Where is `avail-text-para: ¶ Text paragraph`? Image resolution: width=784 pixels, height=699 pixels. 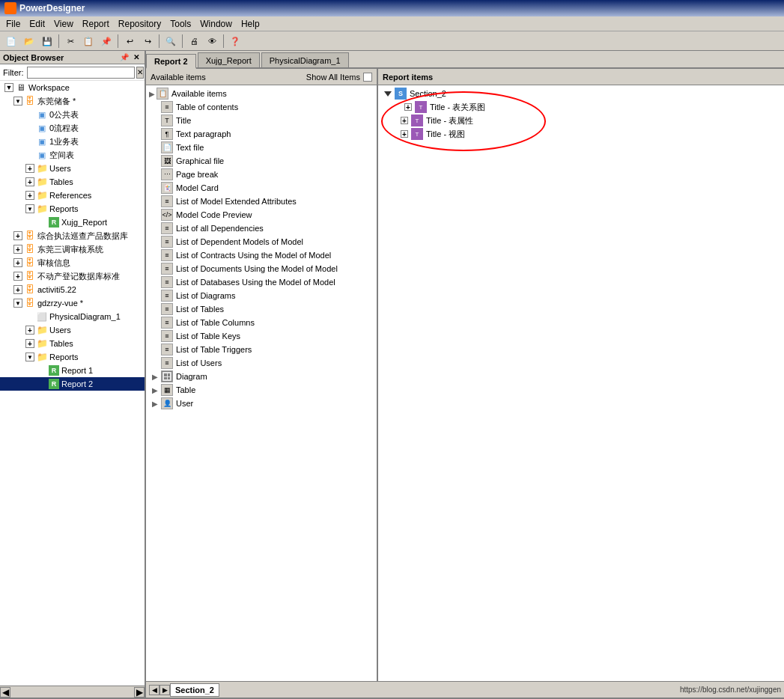 avail-text-para: ¶ Text paragraph is located at coordinates (261, 134).